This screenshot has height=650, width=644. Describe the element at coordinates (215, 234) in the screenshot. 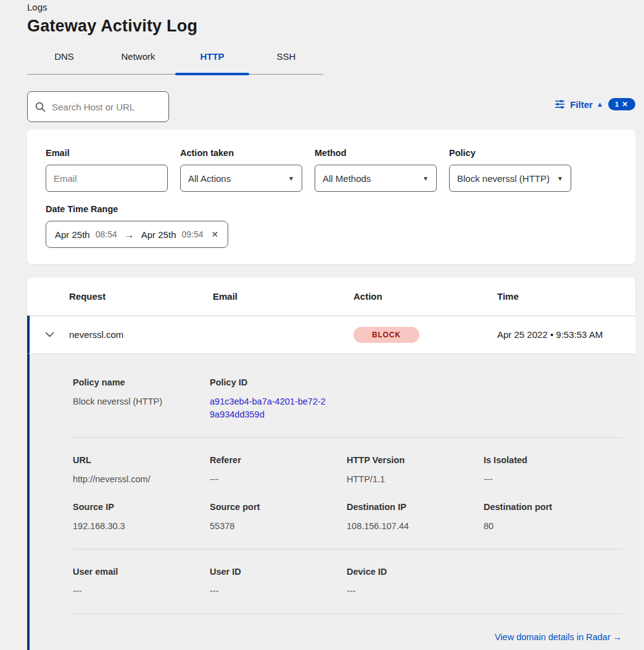

I see `clear-date-icon: ✕` at that location.